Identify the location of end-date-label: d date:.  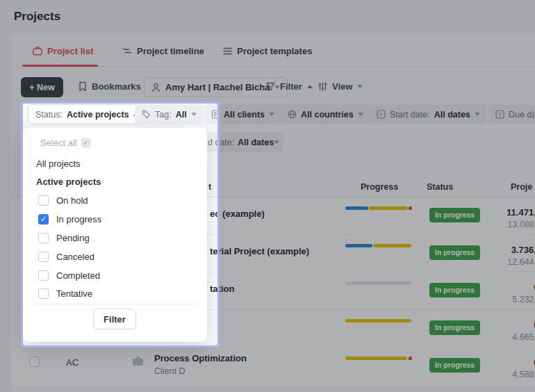
(221, 142).